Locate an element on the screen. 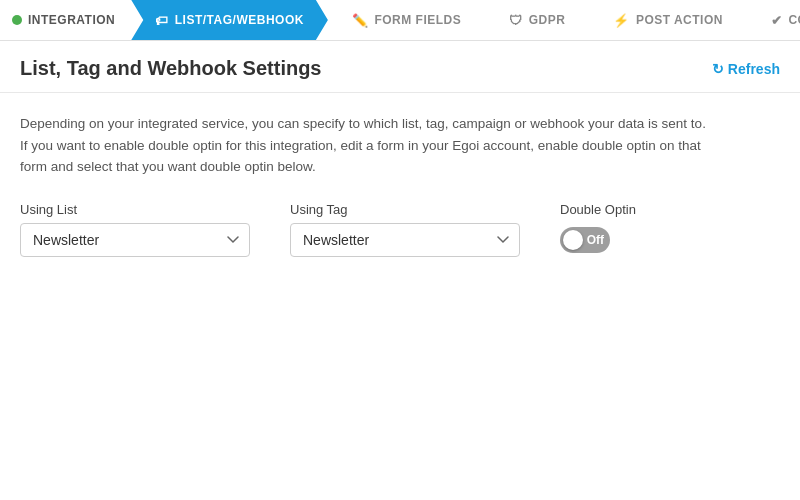 This screenshot has width=800, height=500. nav-step-complete: ✔ COMPLETE is located at coordinates (774, 20).